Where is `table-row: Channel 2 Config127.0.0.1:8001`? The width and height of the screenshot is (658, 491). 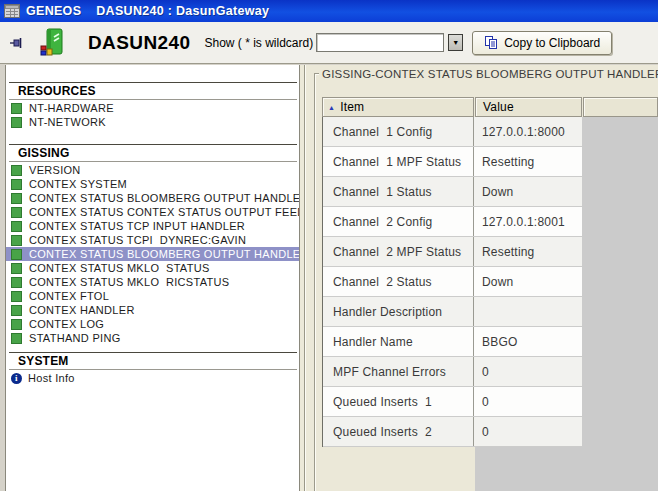
table-row: Channel 2 Config127.0.0.1:8001 is located at coordinates (452, 222).